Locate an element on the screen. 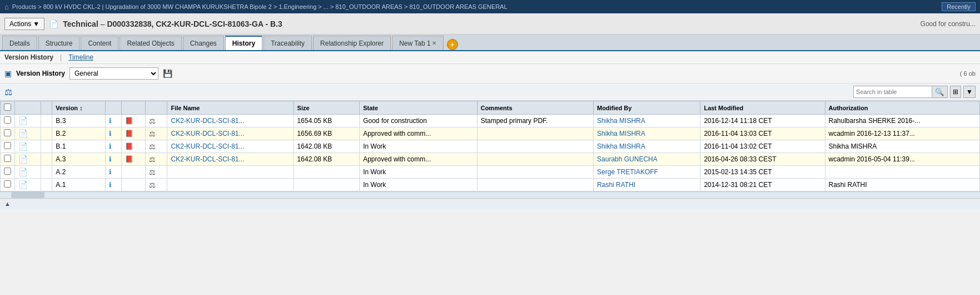 The height and width of the screenshot is (295, 980). tab-changes: Changes is located at coordinates (203, 43).